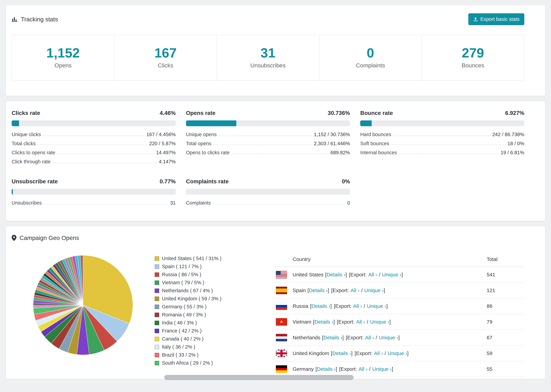 Image resolution: width=551 pixels, height=392 pixels. What do you see at coordinates (162, 144) in the screenshot?
I see `rate-detail-value: 220 / 5.87%` at bounding box center [162, 144].